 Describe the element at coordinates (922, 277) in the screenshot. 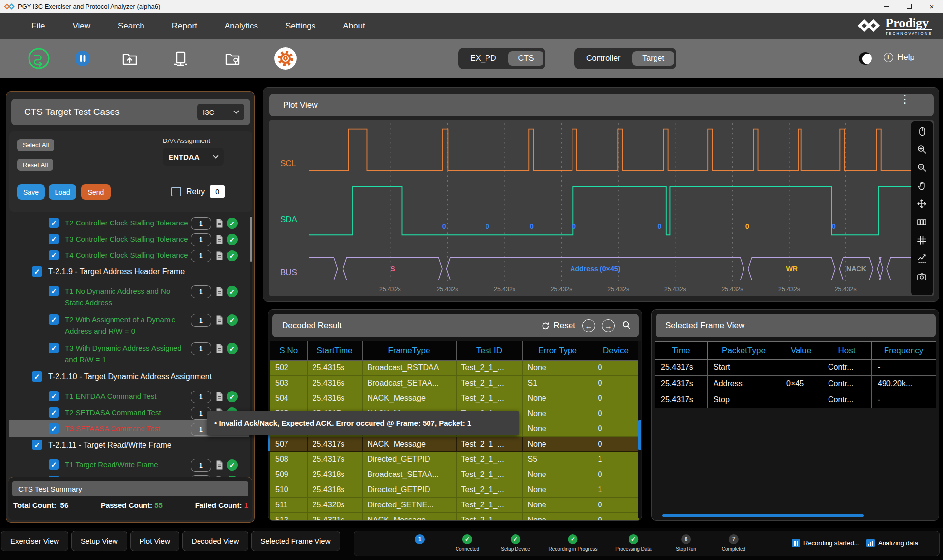

I see `camera-icon` at that location.